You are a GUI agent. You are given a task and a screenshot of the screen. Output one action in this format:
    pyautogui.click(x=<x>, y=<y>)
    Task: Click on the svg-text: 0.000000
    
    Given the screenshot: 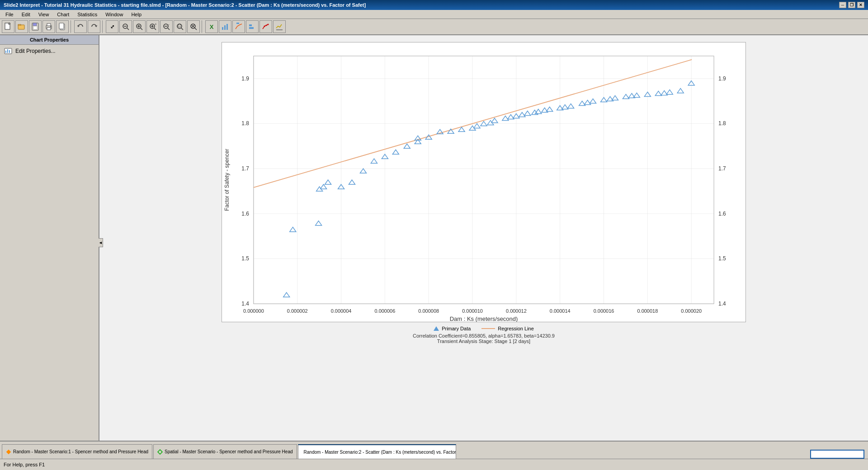 What is the action you would take?
    pyautogui.click(x=254, y=311)
    